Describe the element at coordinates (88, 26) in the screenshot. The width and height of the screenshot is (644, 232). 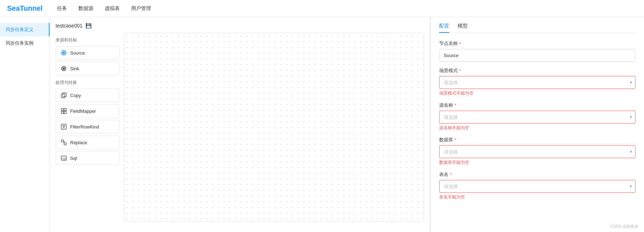
I see `save-icon: 💾` at that location.